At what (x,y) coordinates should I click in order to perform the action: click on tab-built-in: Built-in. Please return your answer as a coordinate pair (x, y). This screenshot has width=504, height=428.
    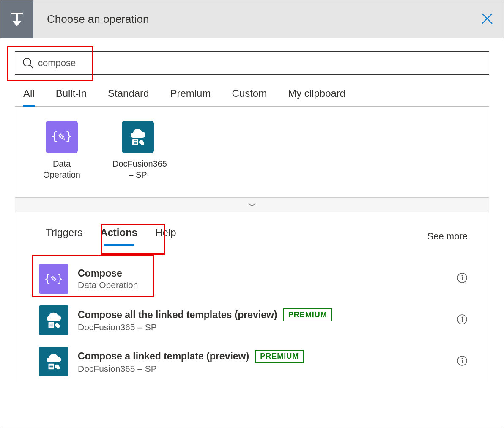
    Looking at the image, I should click on (71, 97).